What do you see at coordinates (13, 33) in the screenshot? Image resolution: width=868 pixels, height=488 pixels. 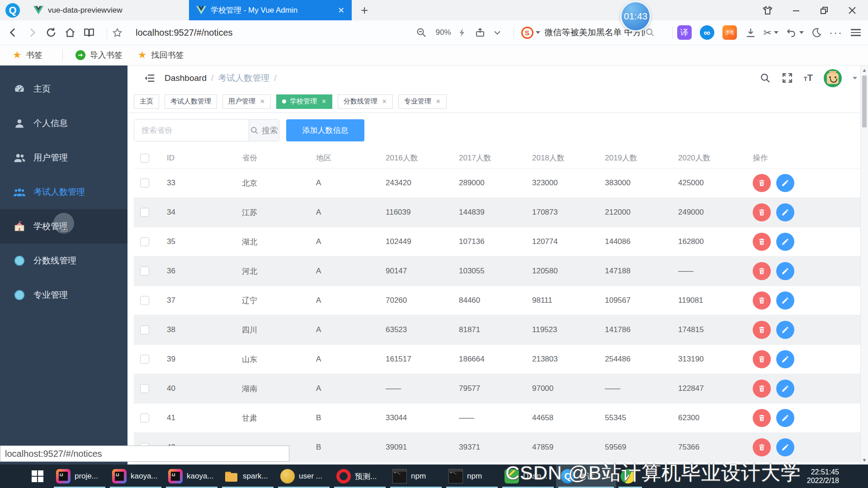 I see `back-button` at bounding box center [13, 33].